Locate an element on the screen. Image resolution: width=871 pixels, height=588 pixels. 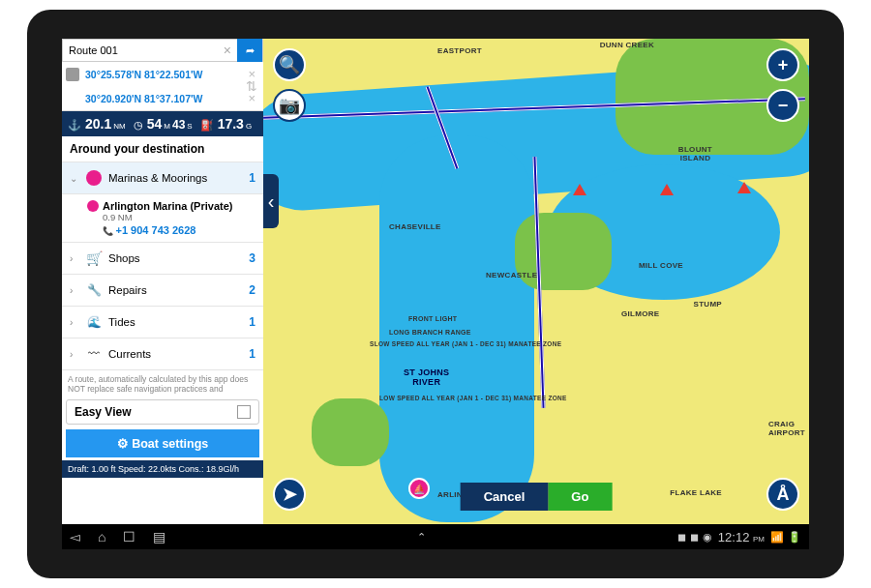
divider-icon: Å is located at coordinates (784, 495).